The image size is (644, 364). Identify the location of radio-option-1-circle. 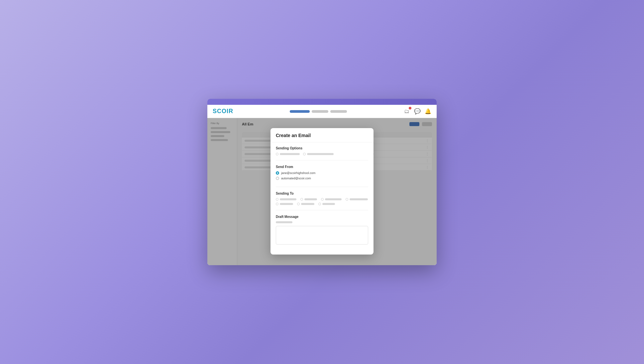
(277, 154).